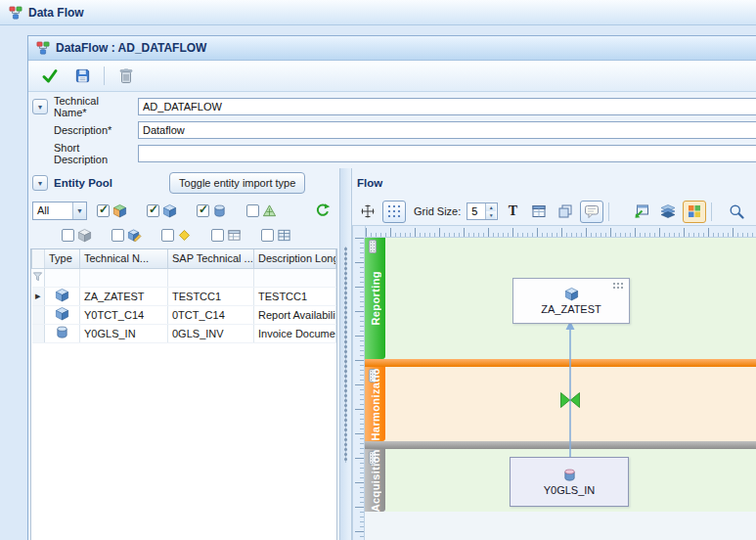 The width and height of the screenshot is (756, 540). I want to click on form-row-description: Description*, so click(394, 130).